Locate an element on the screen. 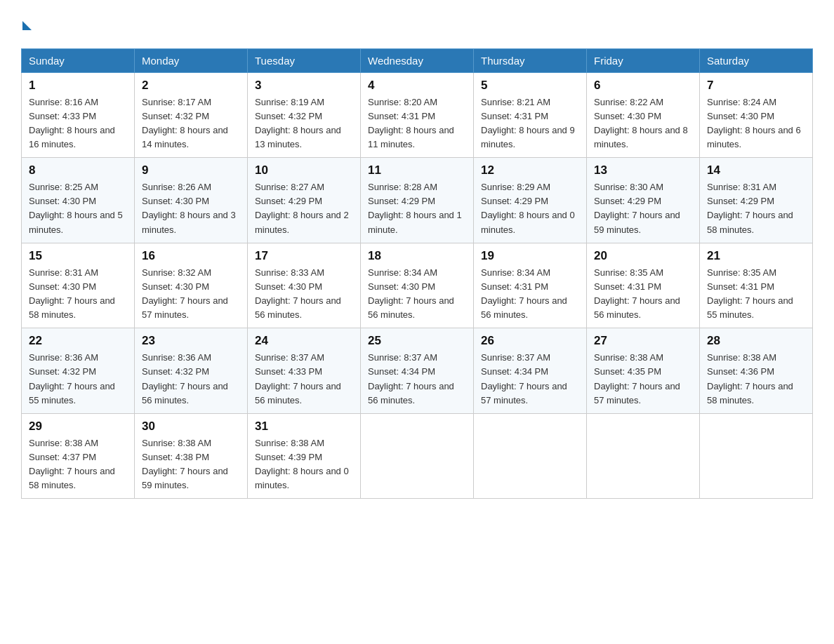 The height and width of the screenshot is (644, 834). logo is located at coordinates (27, 24).